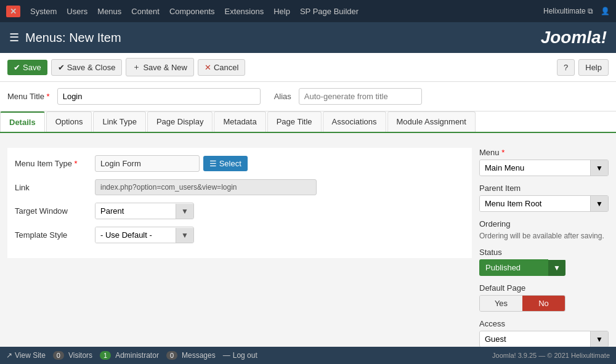 This screenshot has height=364, width=616. I want to click on tab-page-display: Page Display, so click(180, 122).